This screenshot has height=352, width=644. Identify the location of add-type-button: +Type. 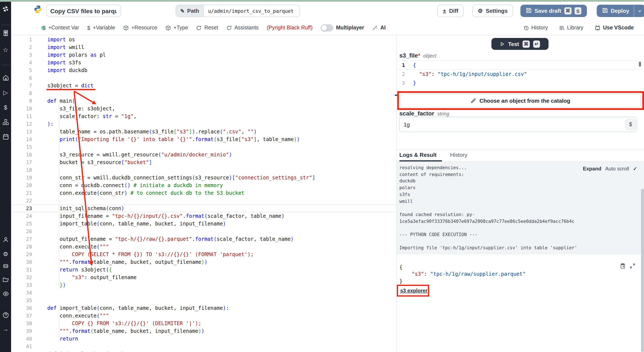
(177, 28).